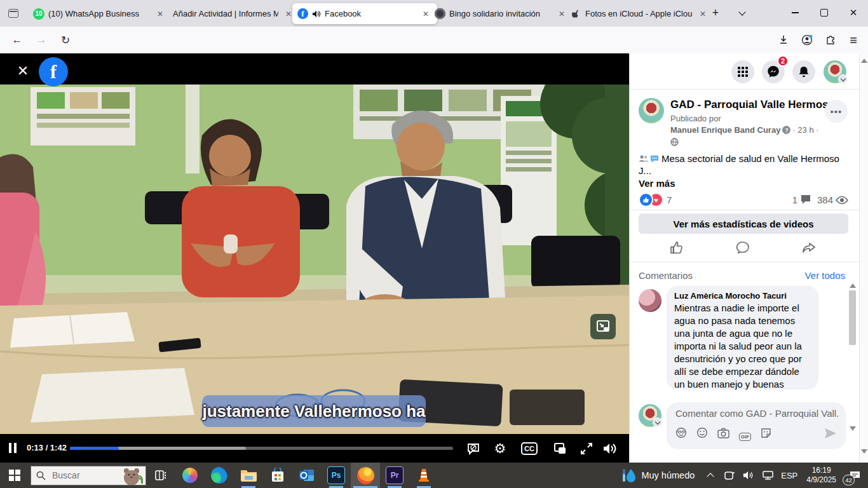 The height and width of the screenshot is (488, 868). I want to click on taskbar-premiere-button: Pr, so click(395, 475).